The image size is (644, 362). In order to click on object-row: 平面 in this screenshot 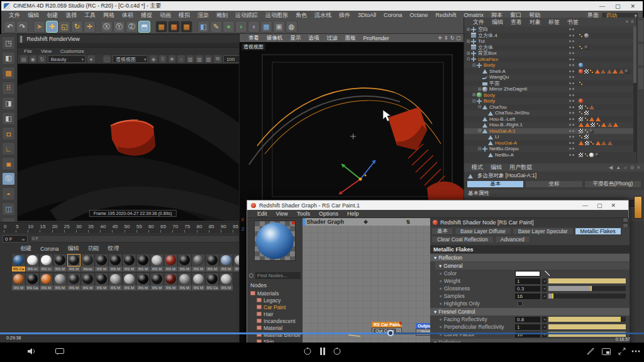, I will do `click(554, 84)`.